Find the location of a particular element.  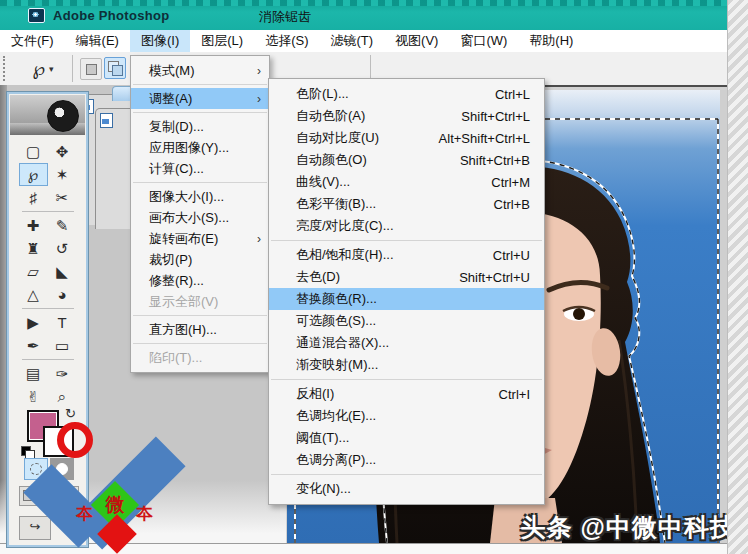

magic-wand-tool: ✶ is located at coordinates (62, 174).